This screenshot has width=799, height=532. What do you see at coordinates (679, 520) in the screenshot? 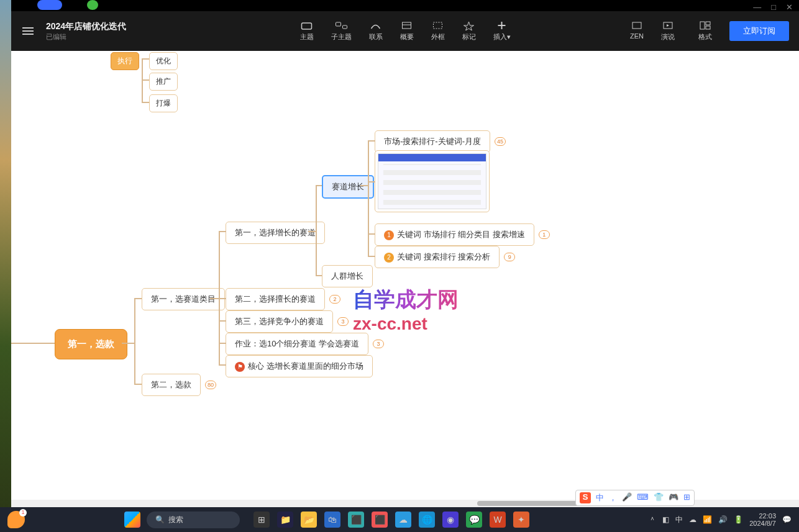
I see `tray-lang-icon: 中` at bounding box center [679, 520].